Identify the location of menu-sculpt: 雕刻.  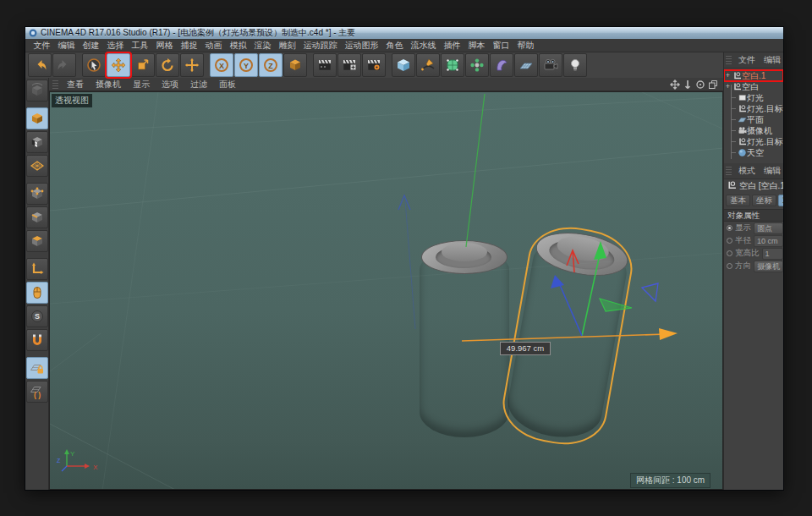
(288, 46).